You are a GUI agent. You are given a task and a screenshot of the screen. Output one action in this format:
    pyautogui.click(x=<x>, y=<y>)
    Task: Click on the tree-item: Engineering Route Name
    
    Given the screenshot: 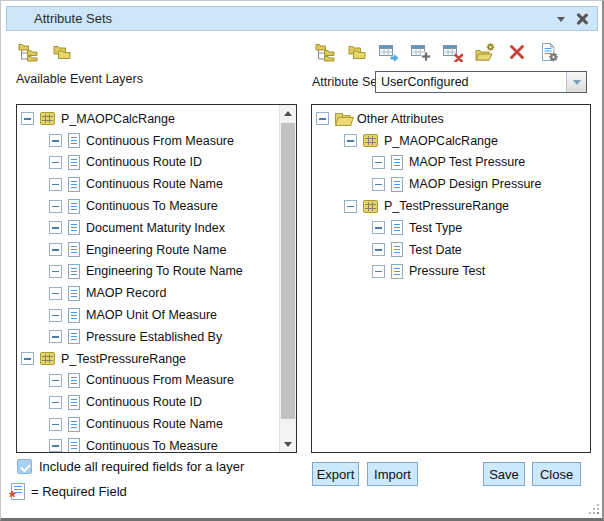 What is the action you would take?
    pyautogui.click(x=148, y=250)
    